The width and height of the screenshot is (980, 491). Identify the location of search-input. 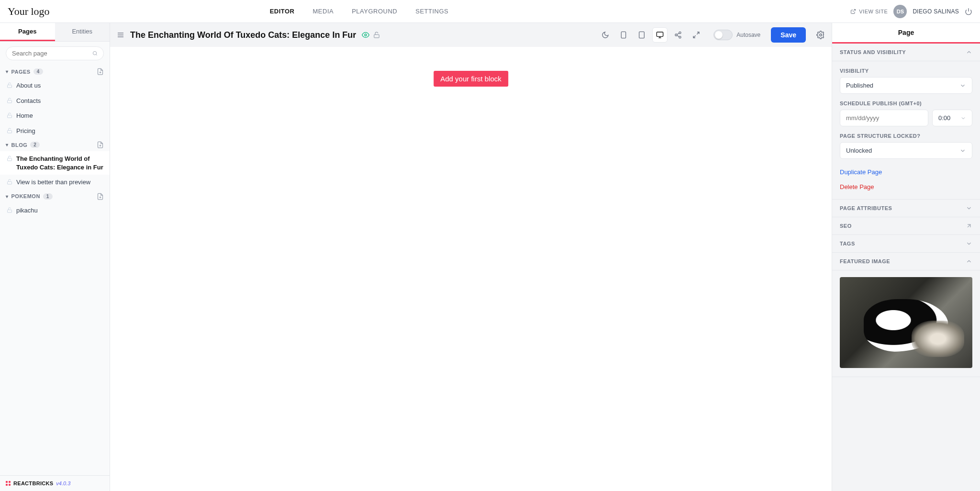
(52, 54).